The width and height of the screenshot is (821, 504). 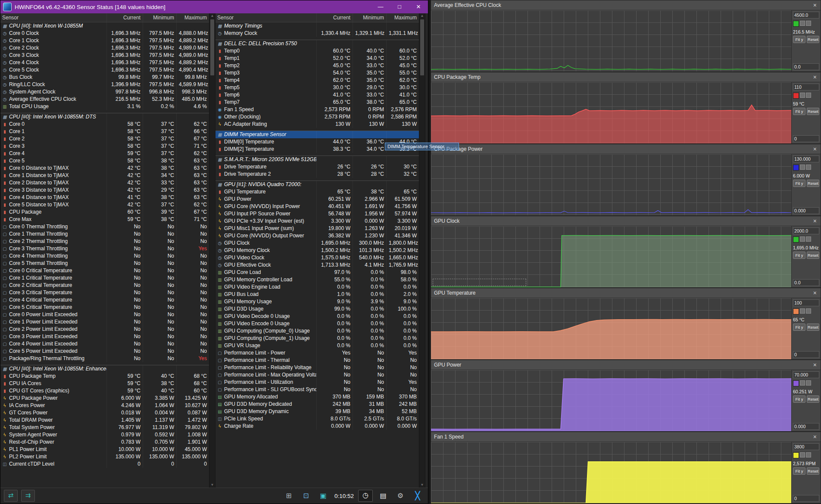 I want to click on sensor-row: ▮Core 558 °C38 °C63 °C, so click(x=105, y=161).